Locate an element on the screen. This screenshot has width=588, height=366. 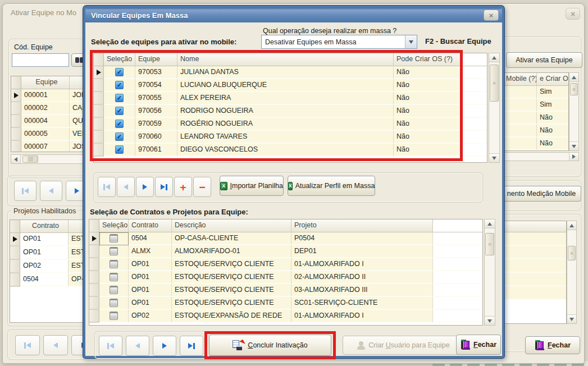
pode-criar-value: Não is located at coordinates (553, 118).